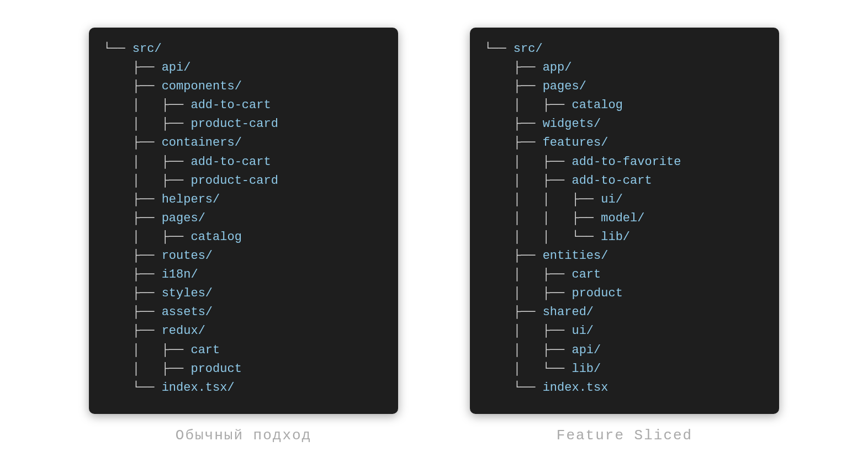 The width and height of the screenshot is (868, 473). I want to click on tree-line: ├── routes/, so click(244, 256).